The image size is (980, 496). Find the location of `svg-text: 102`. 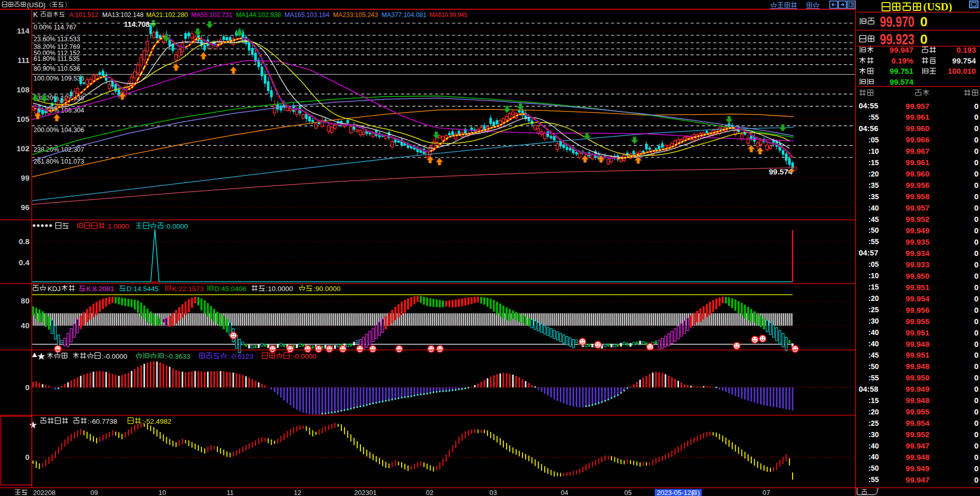

svg-text: 102 is located at coordinates (23, 149).